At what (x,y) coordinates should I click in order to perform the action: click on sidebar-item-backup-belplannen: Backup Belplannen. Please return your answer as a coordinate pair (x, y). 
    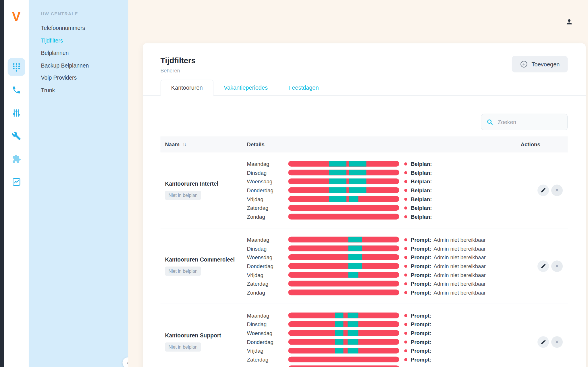
    Looking at the image, I should click on (85, 66).